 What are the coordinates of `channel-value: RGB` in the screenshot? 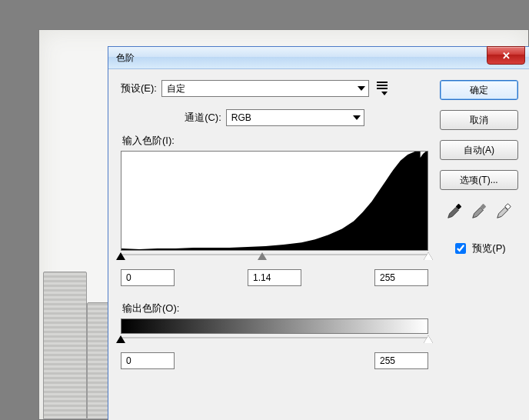 It's located at (241, 118).